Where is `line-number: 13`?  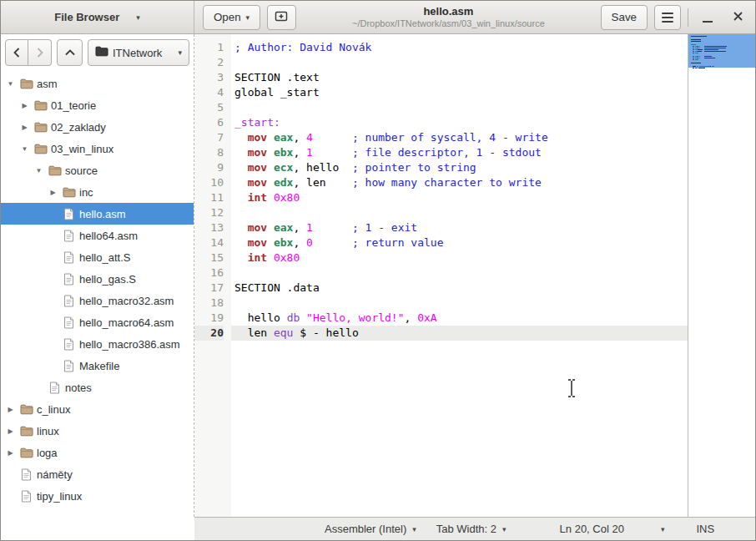
line-number: 13 is located at coordinates (209, 228).